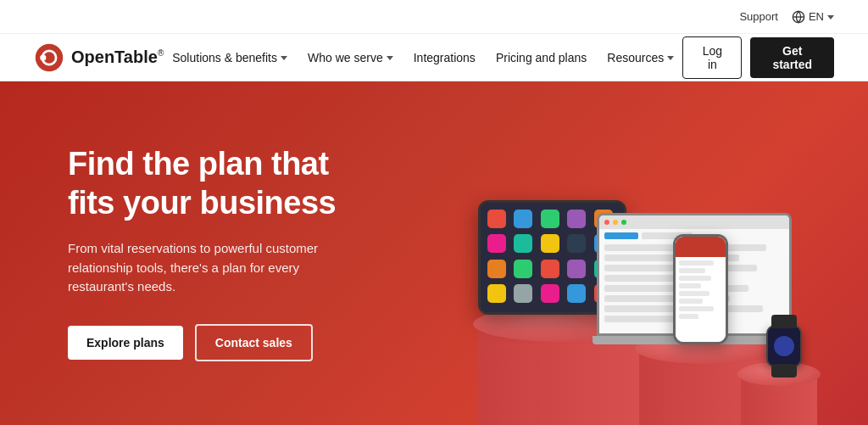  What do you see at coordinates (636, 58) in the screenshot?
I see `nav-resources-label: Resources` at bounding box center [636, 58].